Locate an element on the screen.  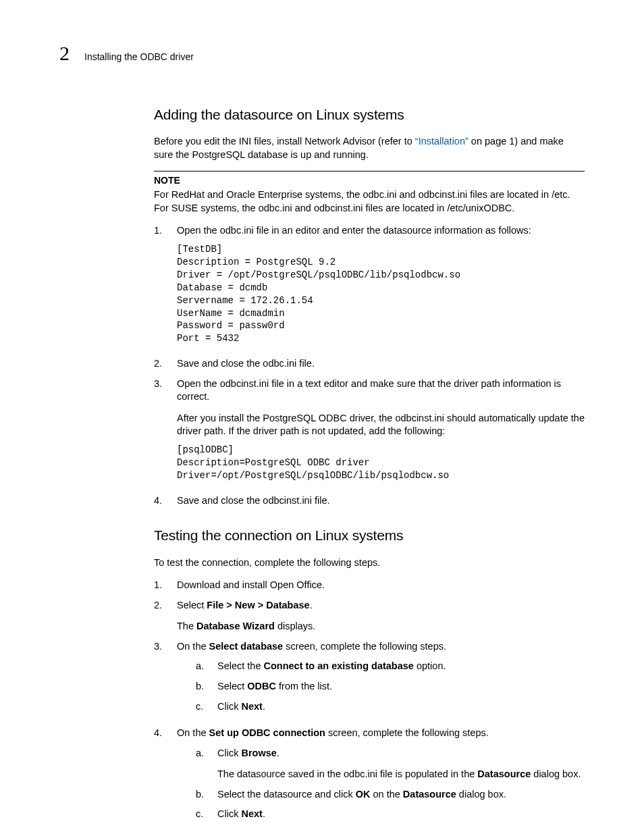
list-item: 1. Open the odbc.ini file in an editor a… is located at coordinates (369, 288).